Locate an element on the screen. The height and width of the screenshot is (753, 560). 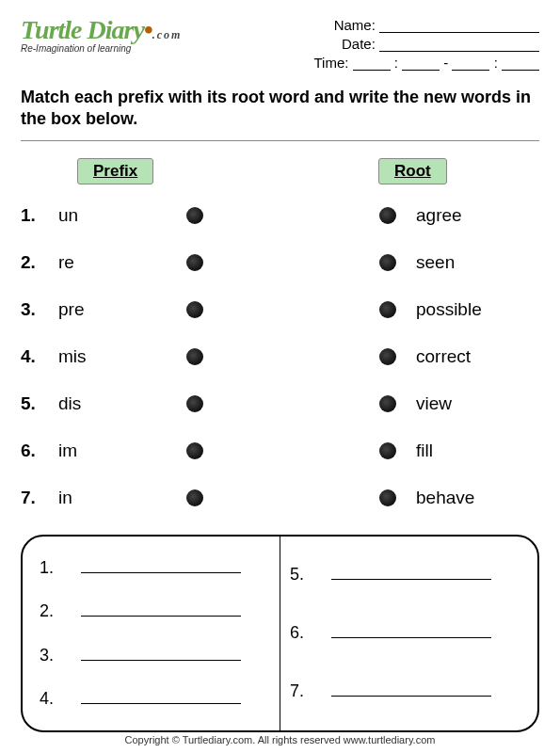
row-number: 3. is located at coordinates (40, 310).